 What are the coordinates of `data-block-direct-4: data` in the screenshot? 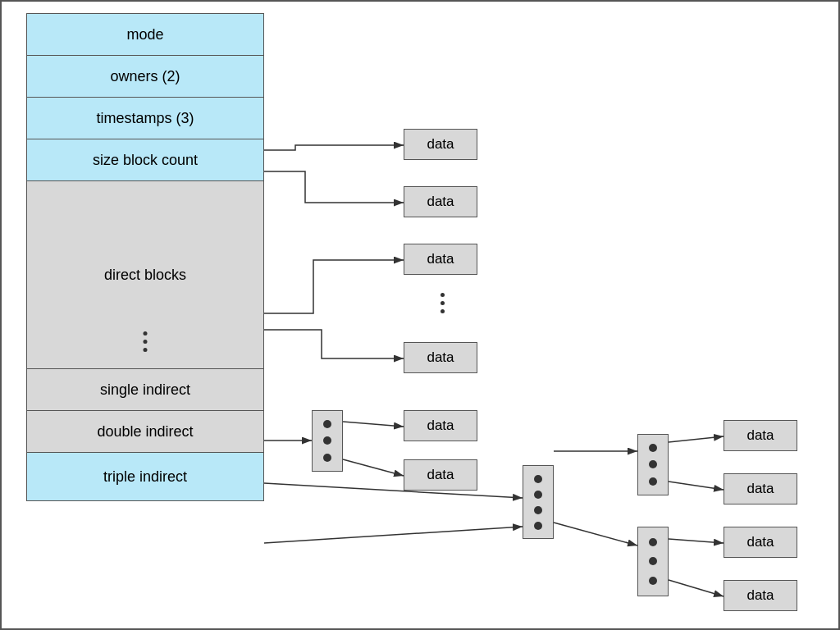 It's located at (441, 358).